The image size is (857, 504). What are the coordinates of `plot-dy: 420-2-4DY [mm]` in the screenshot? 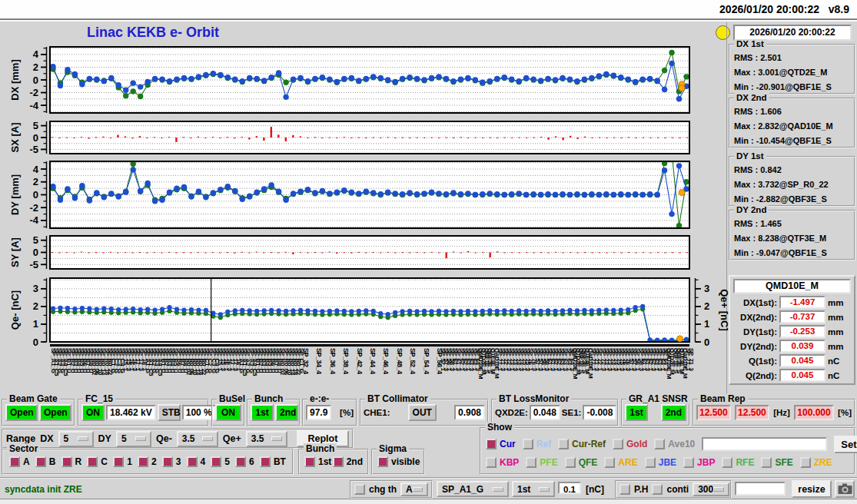 It's located at (364, 195).